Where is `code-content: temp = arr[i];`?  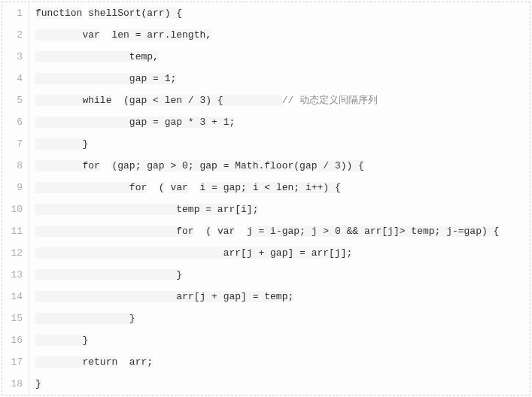 code-content: temp = arr[i]; is located at coordinates (280, 209).